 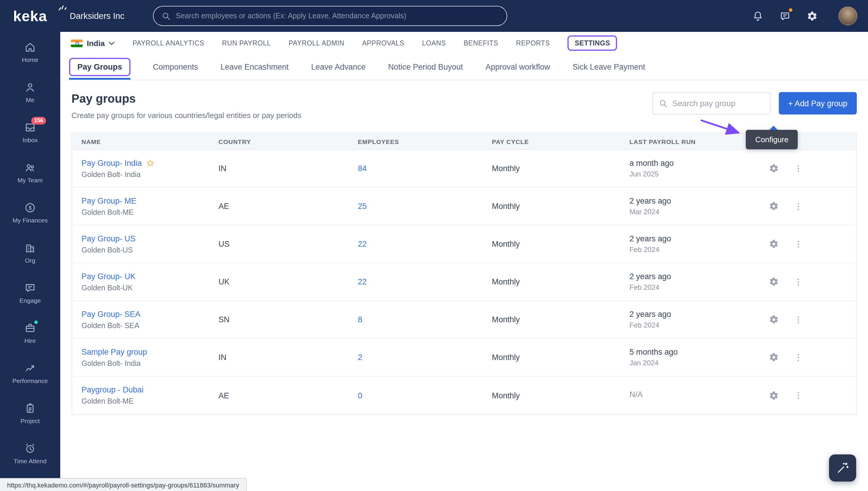 What do you see at coordinates (30, 172) in the screenshot?
I see `sidebar-item-my-team: My Team` at bounding box center [30, 172].